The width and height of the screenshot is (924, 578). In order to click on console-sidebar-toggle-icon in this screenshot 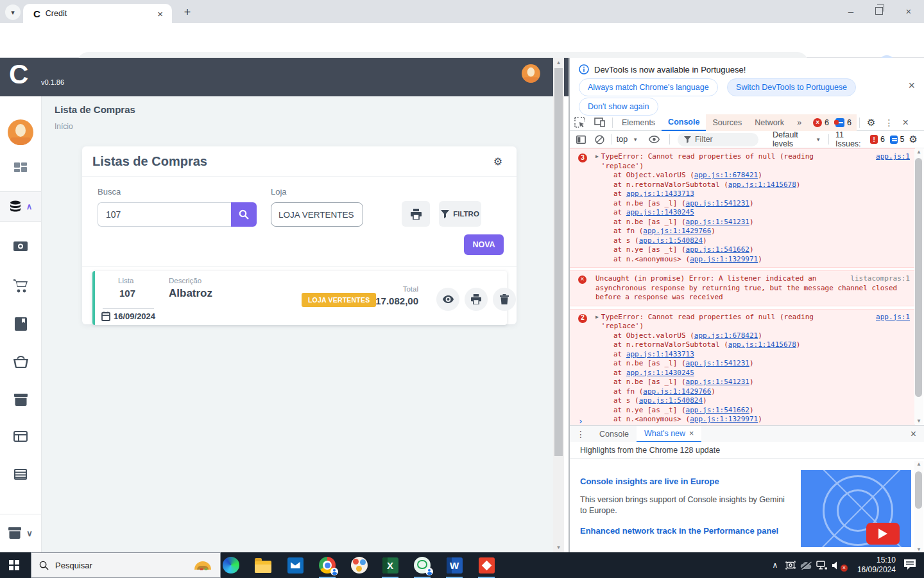, I will do `click(580, 140)`.